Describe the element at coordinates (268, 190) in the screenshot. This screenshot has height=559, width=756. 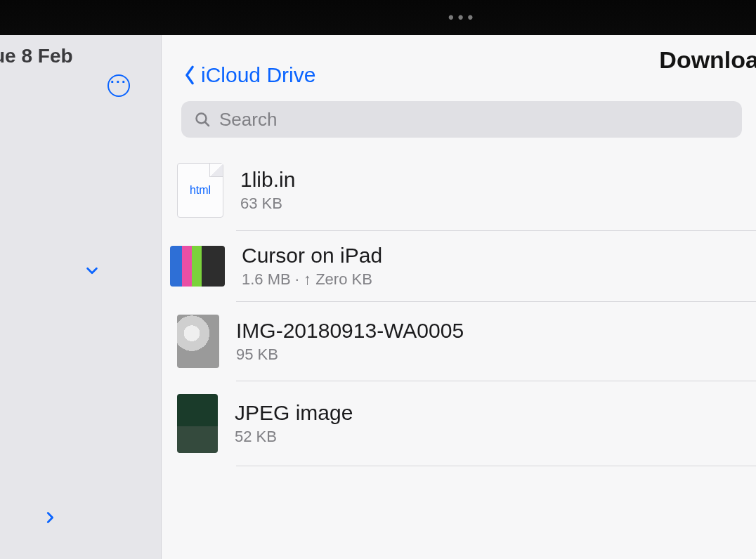
I see `file-meta: 1lib.in 63 KB` at that location.